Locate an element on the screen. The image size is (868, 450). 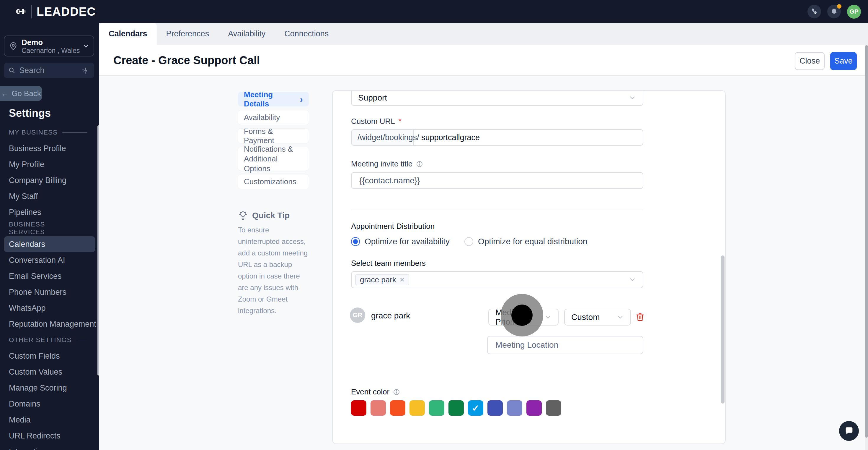
color-swatch-red is located at coordinates (359, 408).